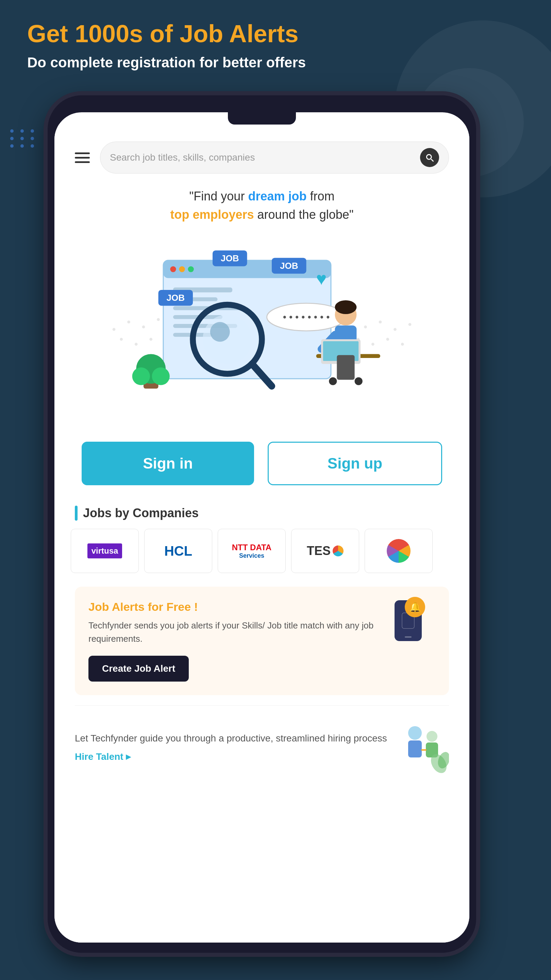  I want to click on job-alert-content: Job Alerts for Free ! Techfynder sends y…, so click(237, 641).